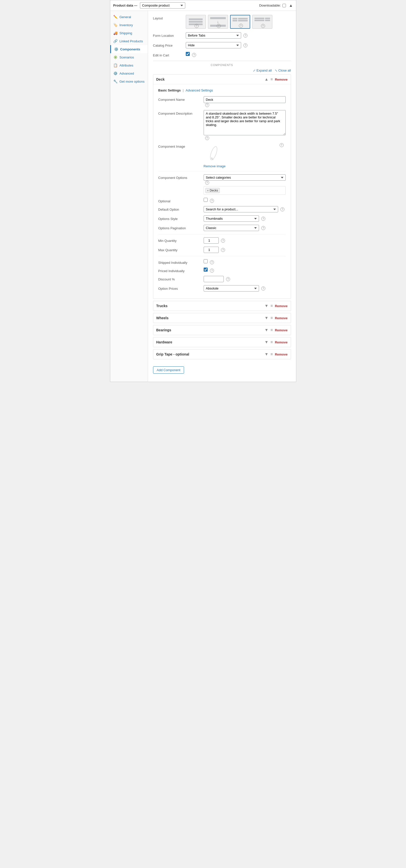 The height and width of the screenshot is (868, 406). Describe the element at coordinates (115, 17) in the screenshot. I see `pencil-icon: ✏️` at that location.